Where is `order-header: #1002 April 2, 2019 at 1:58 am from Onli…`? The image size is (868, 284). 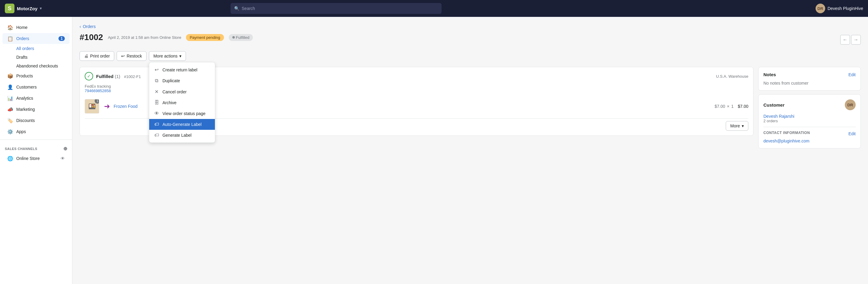
order-header: #1002 April 2, 2019 at 1:58 am from Onli… is located at coordinates (166, 37).